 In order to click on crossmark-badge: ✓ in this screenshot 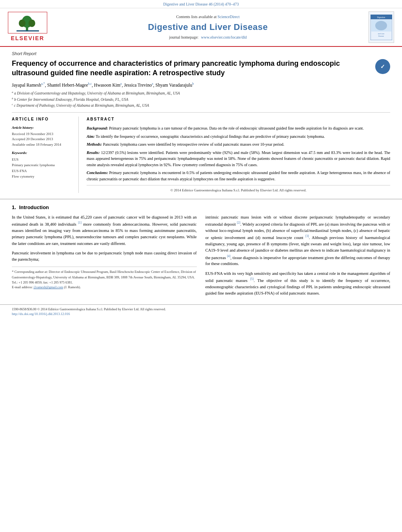, I will do `click(383, 67)`.